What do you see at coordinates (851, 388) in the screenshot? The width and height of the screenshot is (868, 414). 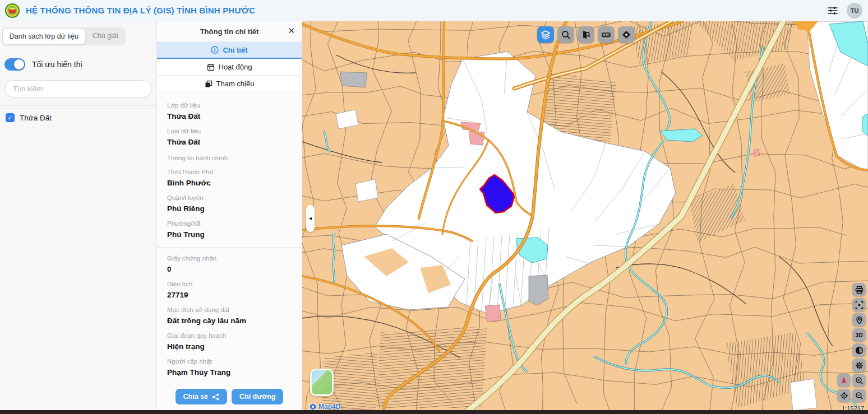 I see `map-nav-controls` at bounding box center [851, 388].